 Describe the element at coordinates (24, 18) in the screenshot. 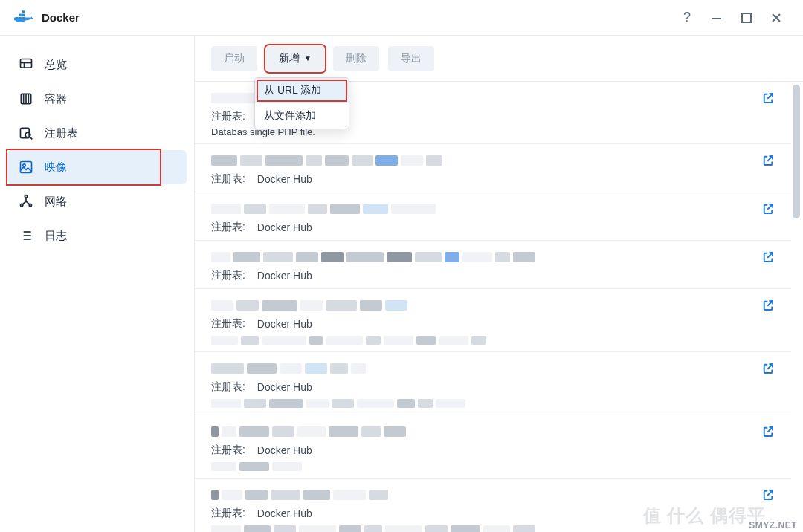

I see `docker-logo-icon` at that location.